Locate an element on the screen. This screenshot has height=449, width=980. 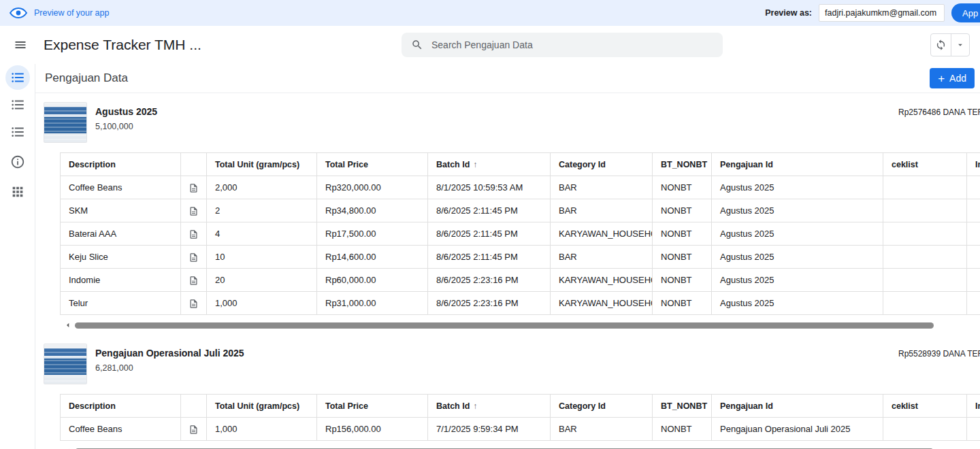
cell-total-unit: 2 is located at coordinates (262, 211).